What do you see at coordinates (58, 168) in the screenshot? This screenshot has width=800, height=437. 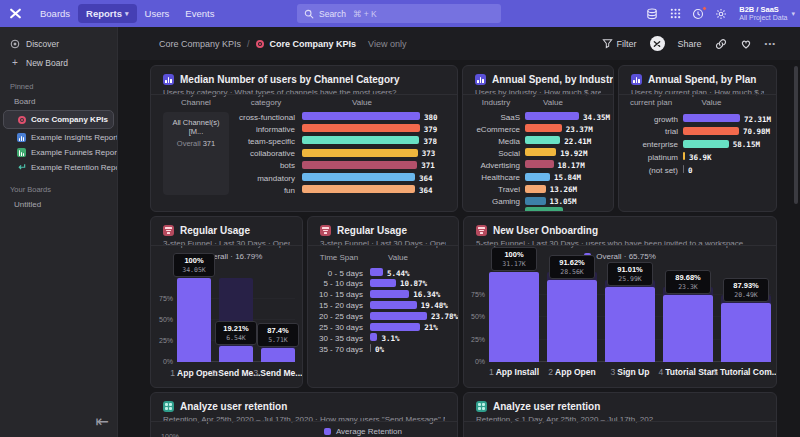 I see `sidebar-item-example-retention-reports: Example Retention Reports` at bounding box center [58, 168].